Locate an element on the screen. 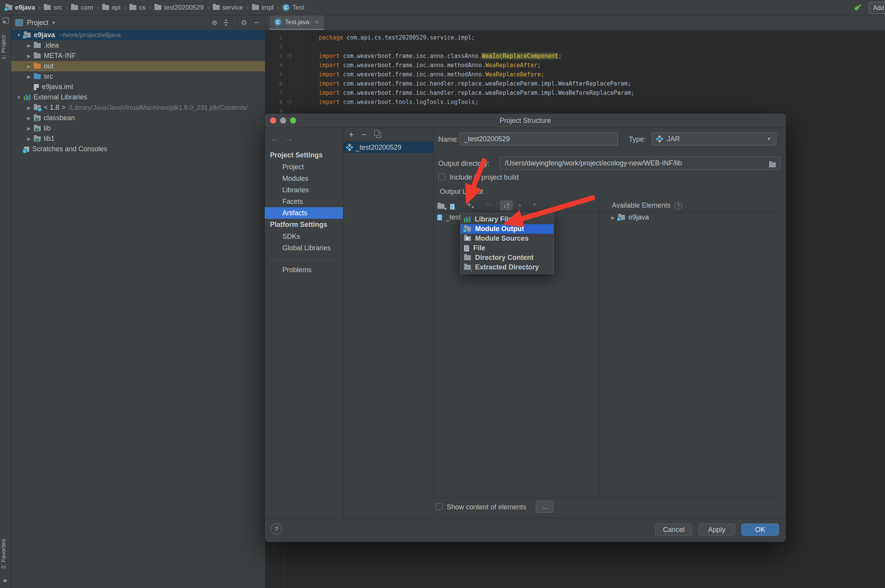 The height and width of the screenshot is (588, 885). settings-gear-icon: ⚙ is located at coordinates (244, 23).